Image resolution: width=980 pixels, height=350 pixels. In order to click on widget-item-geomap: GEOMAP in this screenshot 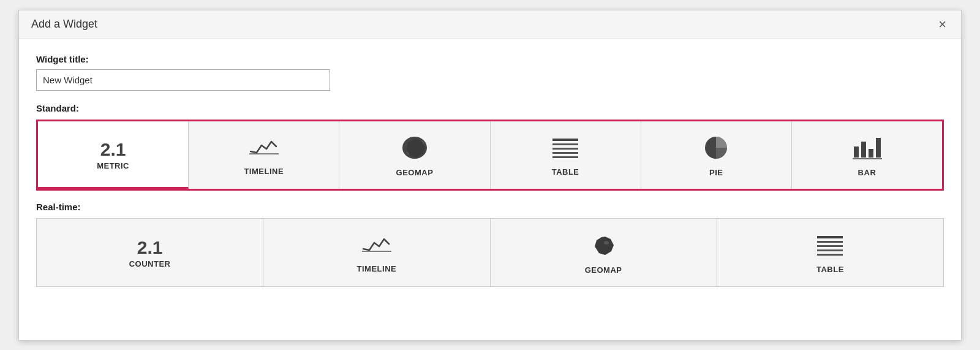, I will do `click(415, 155)`.